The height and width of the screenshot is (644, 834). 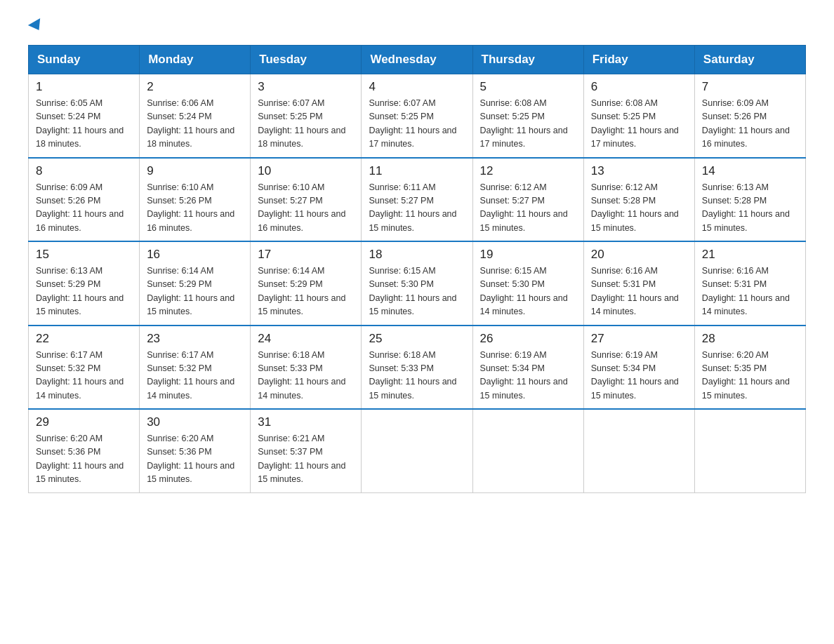 What do you see at coordinates (750, 208) in the screenshot?
I see `day-info: Sunrise: 6:13 AMSunset: 5:28 PMDaylight:…` at bounding box center [750, 208].